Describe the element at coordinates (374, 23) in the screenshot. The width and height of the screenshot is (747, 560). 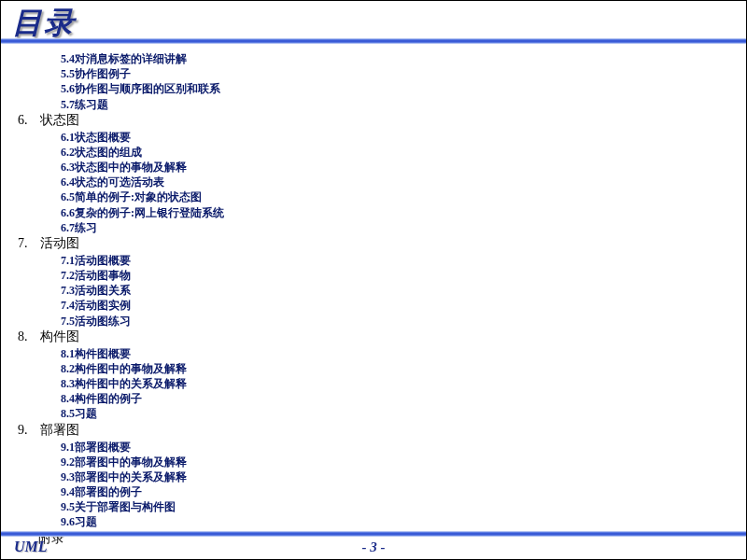
I see `slide-header: 目录` at that location.